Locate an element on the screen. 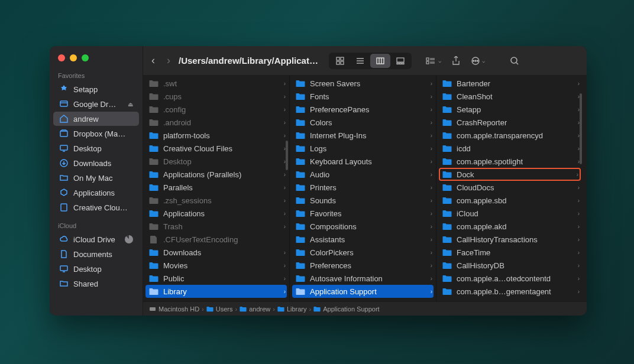  item-label: .swt is located at coordinates (170, 84).